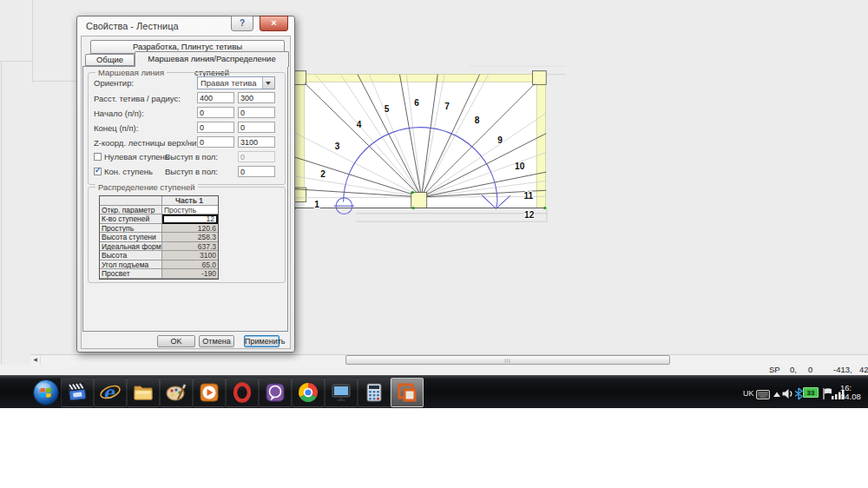 The width and height of the screenshot is (868, 488). Describe the element at coordinates (190, 201) in the screenshot. I see `column-header: Часть 1` at that location.